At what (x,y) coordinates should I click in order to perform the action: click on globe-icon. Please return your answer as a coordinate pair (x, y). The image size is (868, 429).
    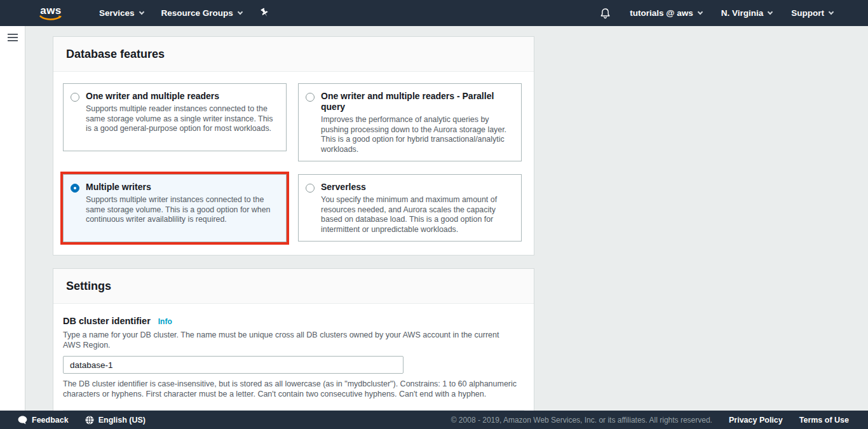
    Looking at the image, I should click on (90, 420).